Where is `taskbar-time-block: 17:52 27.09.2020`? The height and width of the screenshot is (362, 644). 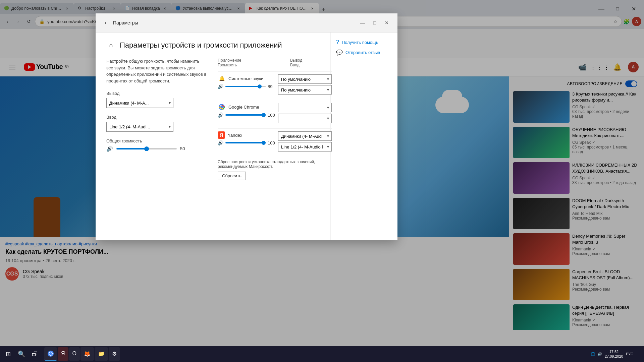 taskbar-time-block: 17:52 27.09.2020 is located at coordinates (614, 354).